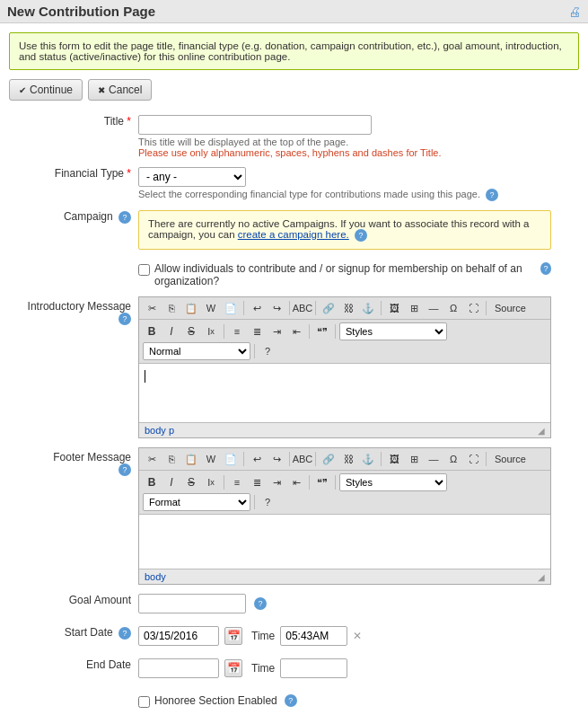 The image size is (588, 715). I want to click on financial-type-required: *, so click(129, 173).